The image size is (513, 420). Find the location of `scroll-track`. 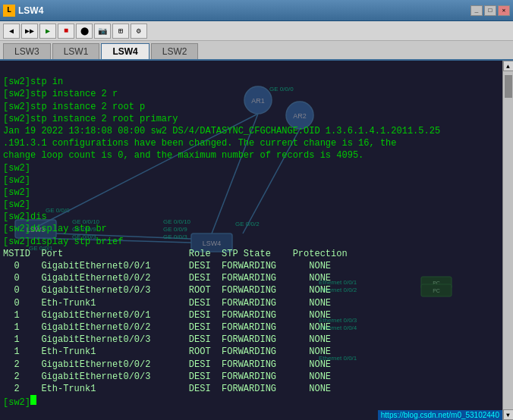

scroll-track is located at coordinates (508, 240).